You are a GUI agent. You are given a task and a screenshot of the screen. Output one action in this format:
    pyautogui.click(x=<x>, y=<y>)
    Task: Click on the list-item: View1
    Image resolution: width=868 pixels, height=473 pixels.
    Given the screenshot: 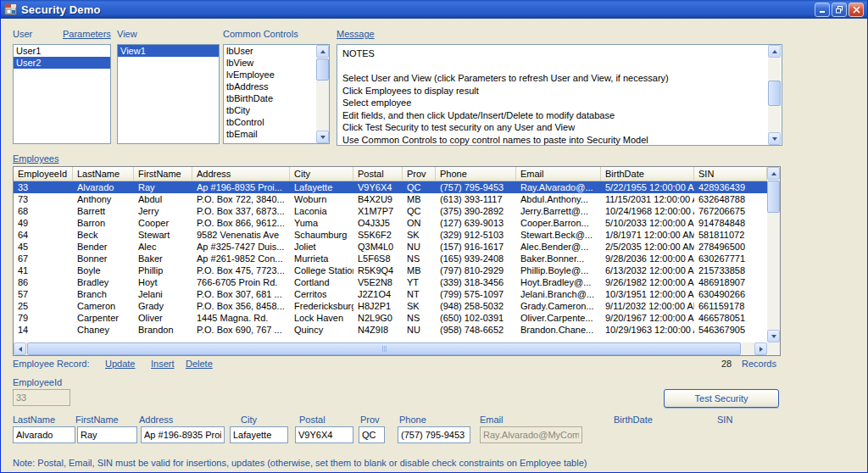 What is the action you would take?
    pyautogui.click(x=168, y=51)
    